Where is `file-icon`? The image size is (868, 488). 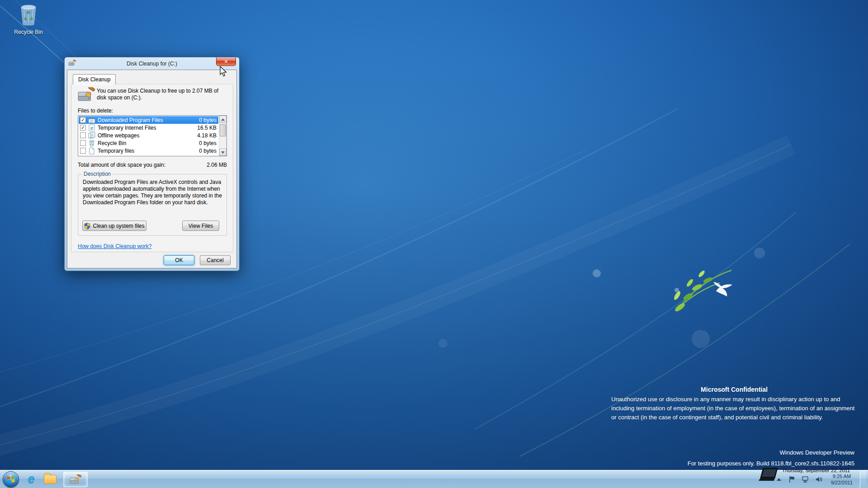
file-icon is located at coordinates (92, 151).